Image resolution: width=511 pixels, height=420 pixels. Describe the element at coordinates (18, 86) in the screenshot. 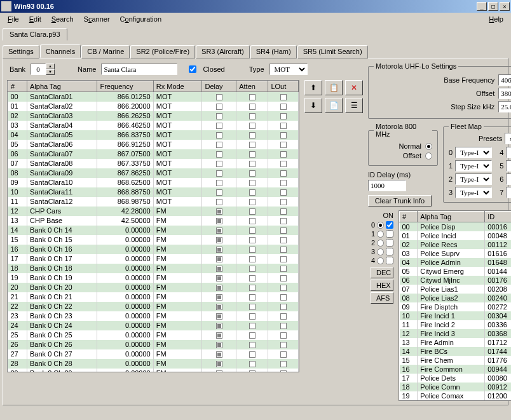

I see `col-header: #` at that location.